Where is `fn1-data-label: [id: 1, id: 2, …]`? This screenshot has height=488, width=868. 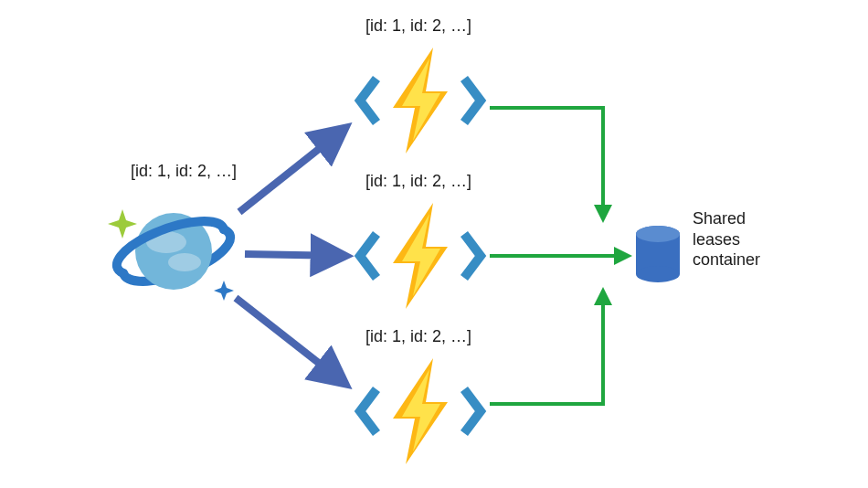
fn1-data-label: [id: 1, id: 2, …] is located at coordinates (418, 26).